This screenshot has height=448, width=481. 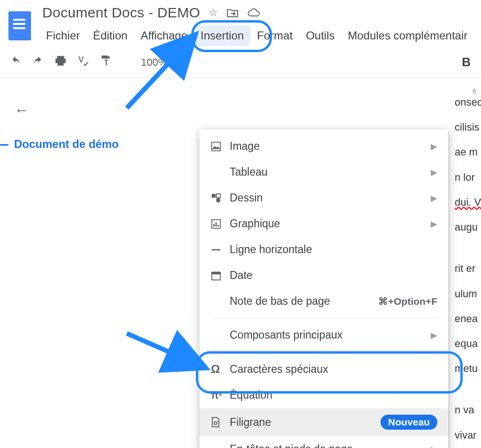 I want to click on paint-format-icon, so click(x=106, y=62).